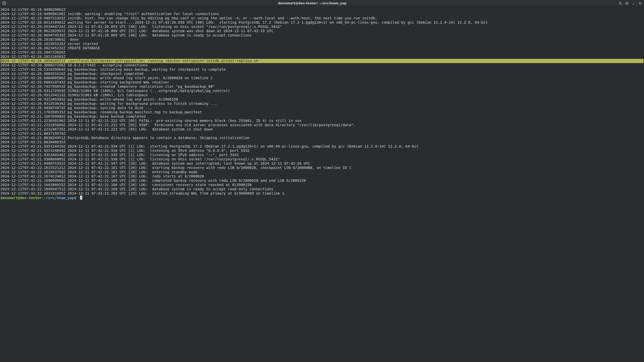 The image size is (644, 362). I want to click on terminal-line: 2024-12-11T07:42:22.169099069Z 2024-12-1…, so click(322, 180).